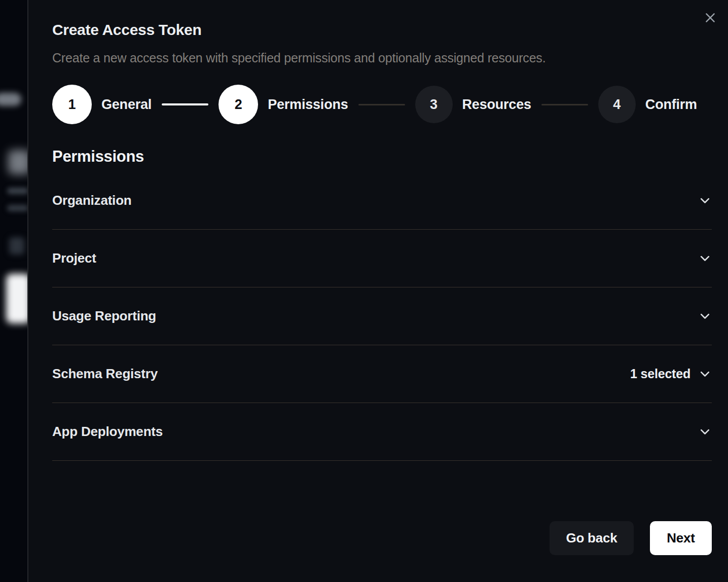 This screenshot has width=728, height=582. Describe the element at coordinates (681, 538) in the screenshot. I see `next-button: Next` at that location.